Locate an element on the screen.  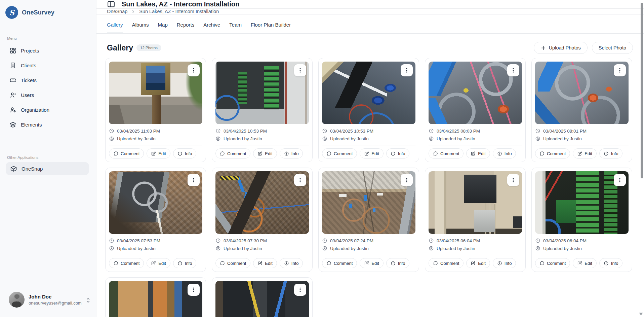
scrollbar-thumb is located at coordinates (642, 91).